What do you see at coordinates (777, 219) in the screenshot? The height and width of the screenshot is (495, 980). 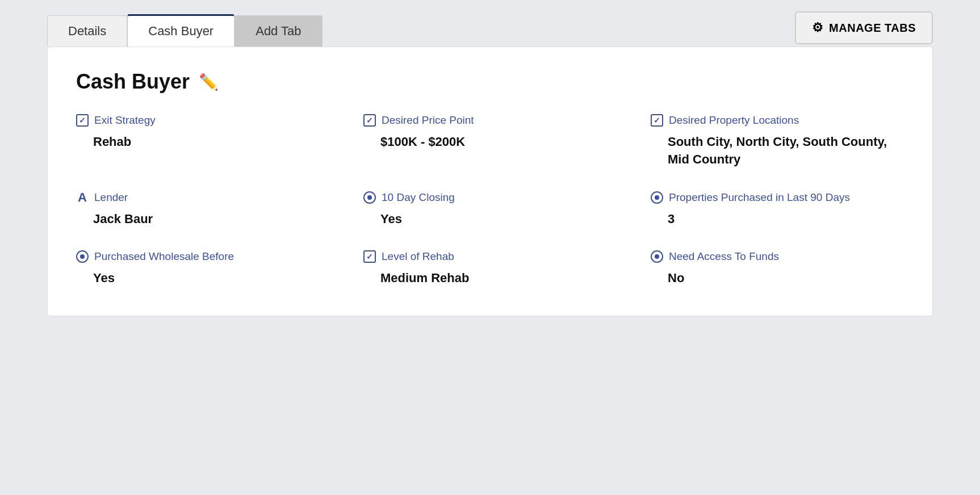 I see `properties-purchased-value: 3` at bounding box center [777, 219].